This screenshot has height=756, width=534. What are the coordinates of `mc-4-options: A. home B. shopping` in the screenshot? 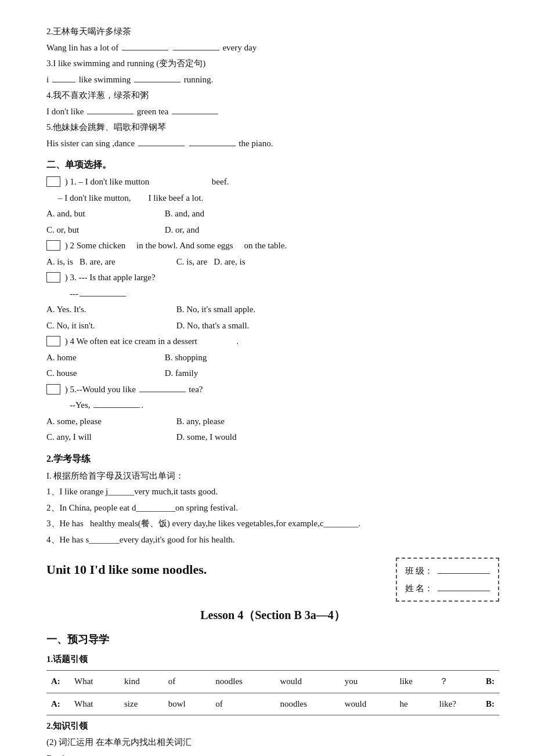 It's located at (273, 358).